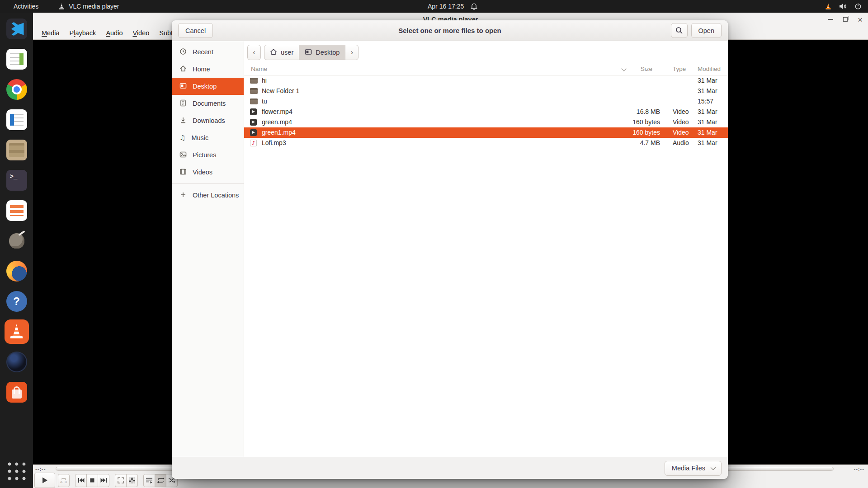  Describe the element at coordinates (311, 52) in the screenshot. I see `breadcrumb: userDesktop›` at that location.